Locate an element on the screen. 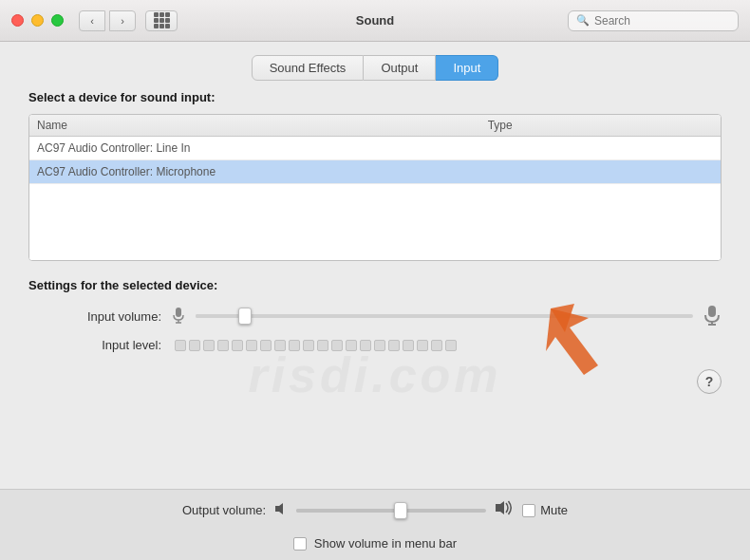 The image size is (750, 560). row-name: AC97 Audio Controller: Microphone is located at coordinates (262, 172).